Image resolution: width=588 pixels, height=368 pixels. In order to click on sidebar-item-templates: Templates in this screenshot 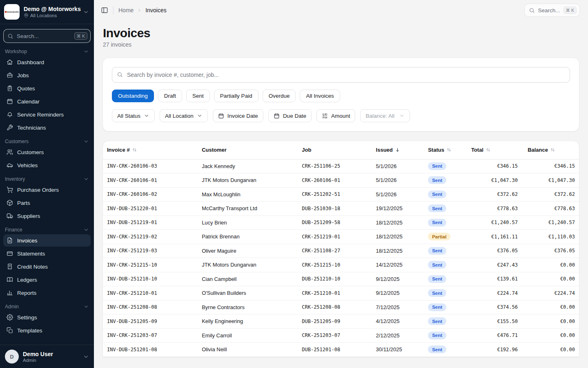, I will do `click(47, 330)`.